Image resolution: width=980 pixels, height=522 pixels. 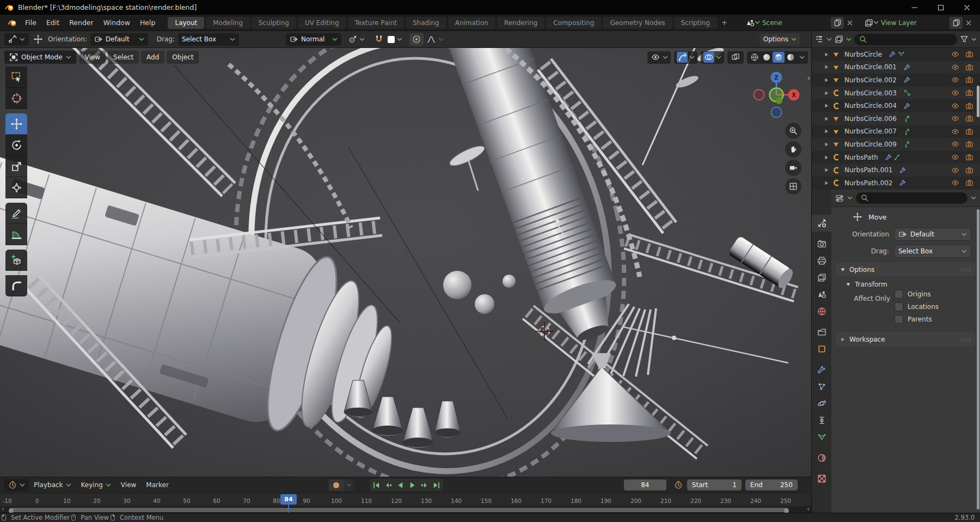 What do you see at coordinates (93, 57) in the screenshot?
I see `viewport-menu-item: View` at bounding box center [93, 57].